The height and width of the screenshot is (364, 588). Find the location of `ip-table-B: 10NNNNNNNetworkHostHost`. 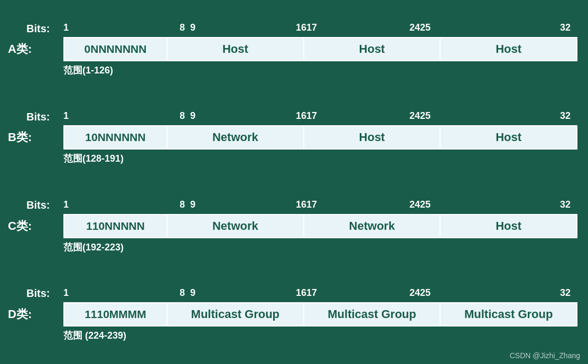

ip-table-B: 10NNNNNNNetworkHostHost is located at coordinates (320, 137).